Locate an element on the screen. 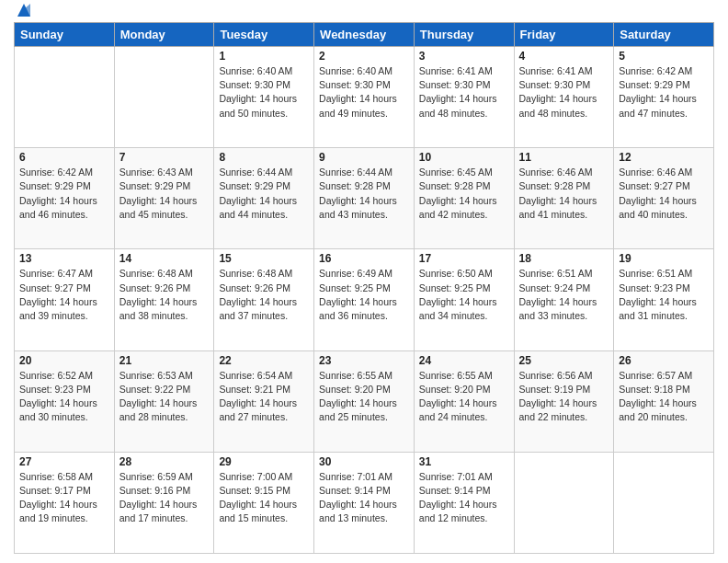  daylight-label: Daylight: 14 hours and 49 minutes. is located at coordinates (358, 105).